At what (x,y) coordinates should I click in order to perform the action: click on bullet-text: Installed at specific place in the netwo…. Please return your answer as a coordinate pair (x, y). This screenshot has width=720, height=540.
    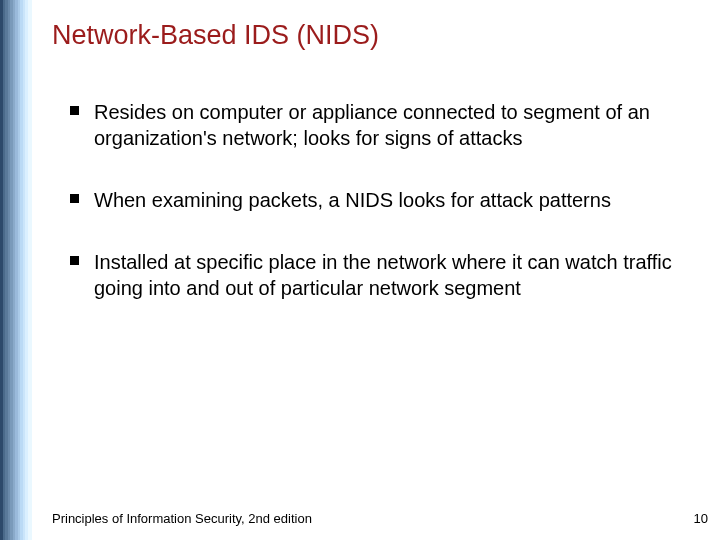
    Looking at the image, I should click on (383, 275).